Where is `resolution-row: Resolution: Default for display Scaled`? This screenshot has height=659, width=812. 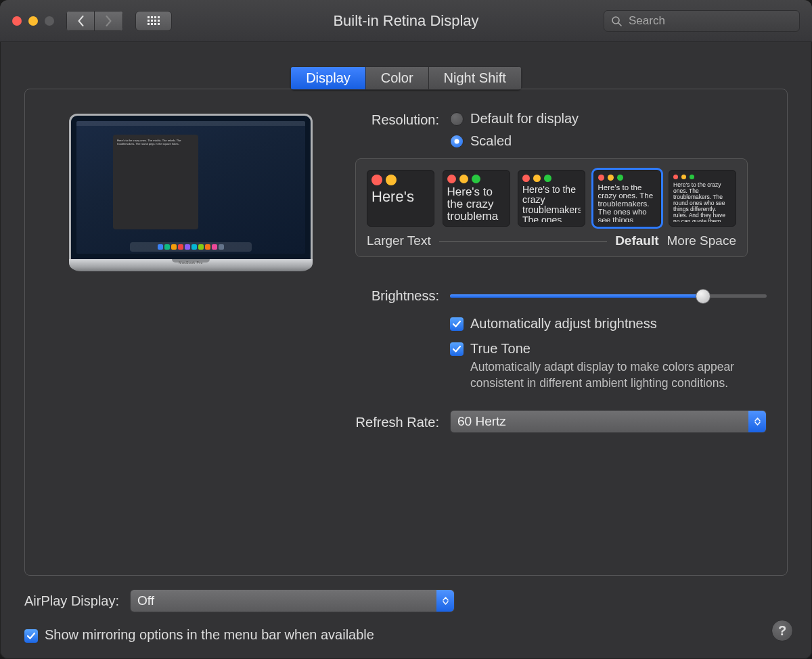
resolution-row: Resolution: Default for display Scaled is located at coordinates (561, 184).